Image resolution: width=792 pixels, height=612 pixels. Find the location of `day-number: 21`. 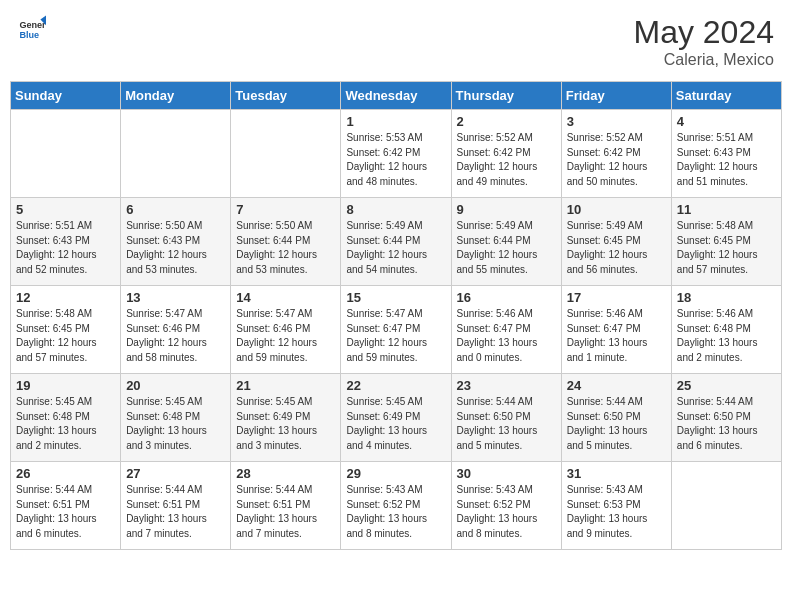

day-number: 21 is located at coordinates (286, 386).